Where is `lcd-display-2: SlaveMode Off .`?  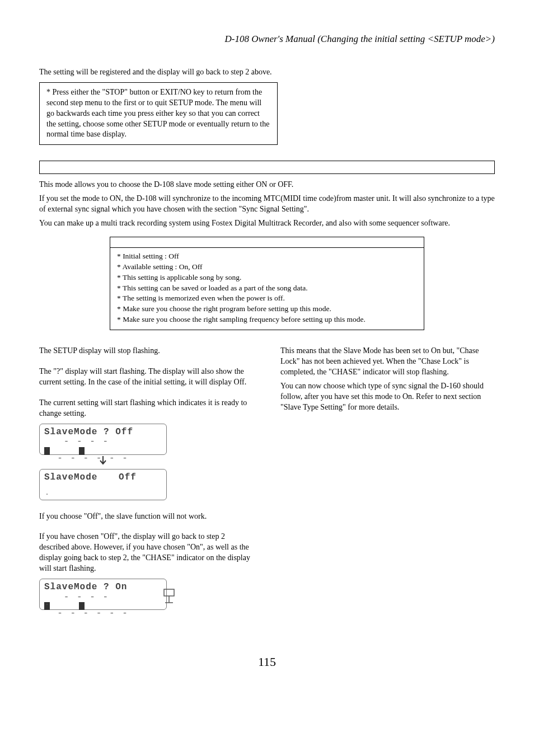 lcd-display-2: SlaveMode Off . is located at coordinates (103, 485).